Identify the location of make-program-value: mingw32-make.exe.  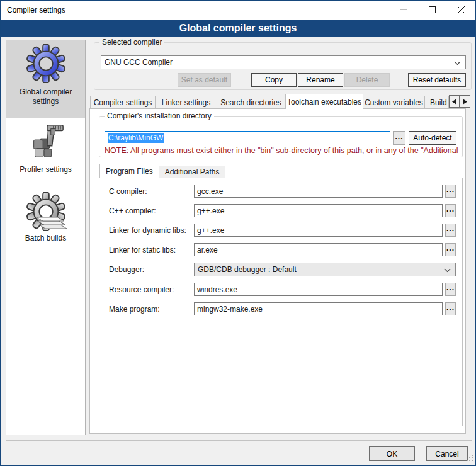
(230, 309).